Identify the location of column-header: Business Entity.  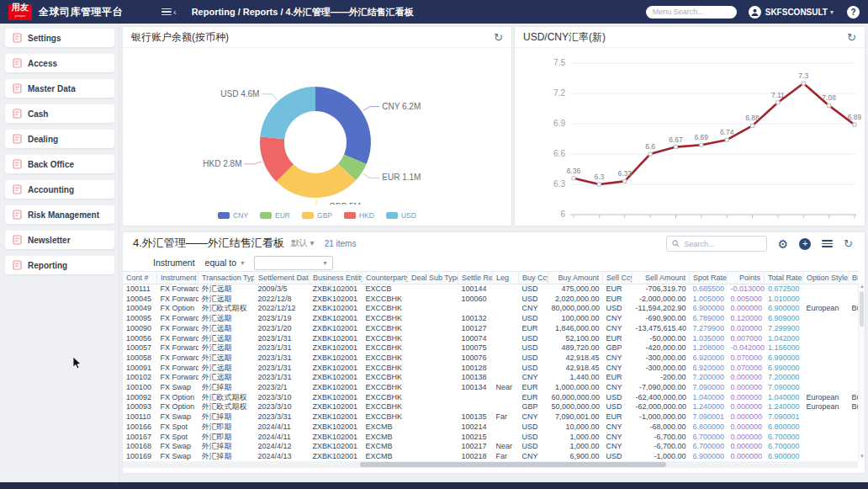
(336, 278).